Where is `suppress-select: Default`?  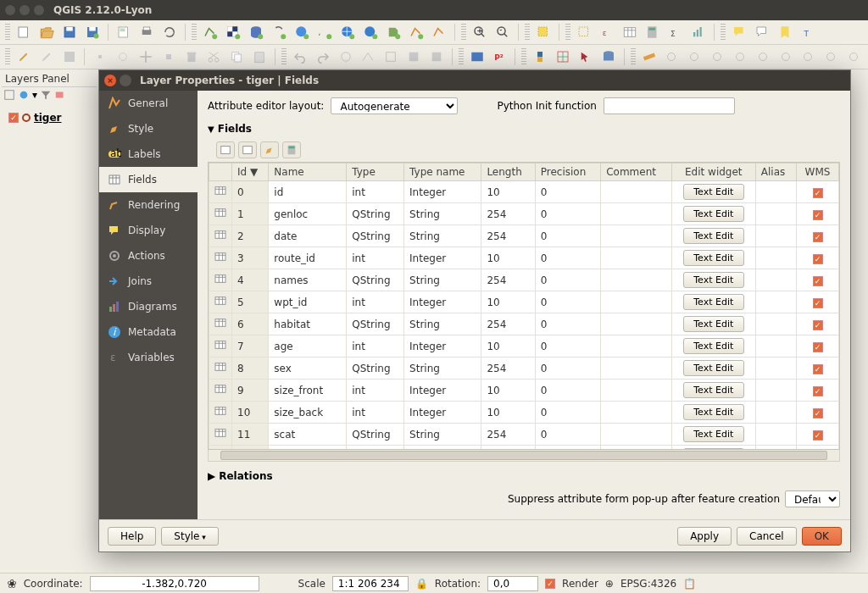 suppress-select: Default is located at coordinates (812, 499).